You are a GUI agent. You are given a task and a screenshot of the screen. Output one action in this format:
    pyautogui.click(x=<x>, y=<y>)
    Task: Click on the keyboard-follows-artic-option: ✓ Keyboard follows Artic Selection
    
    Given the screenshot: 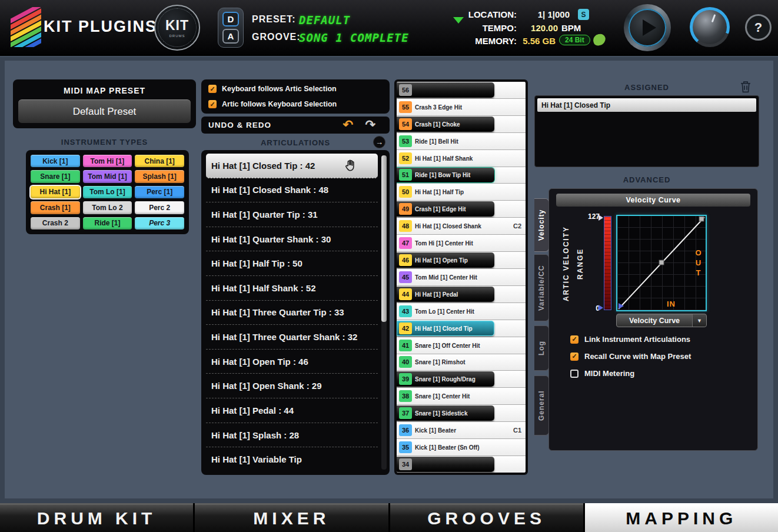 What is the action you would take?
    pyautogui.click(x=295, y=89)
    